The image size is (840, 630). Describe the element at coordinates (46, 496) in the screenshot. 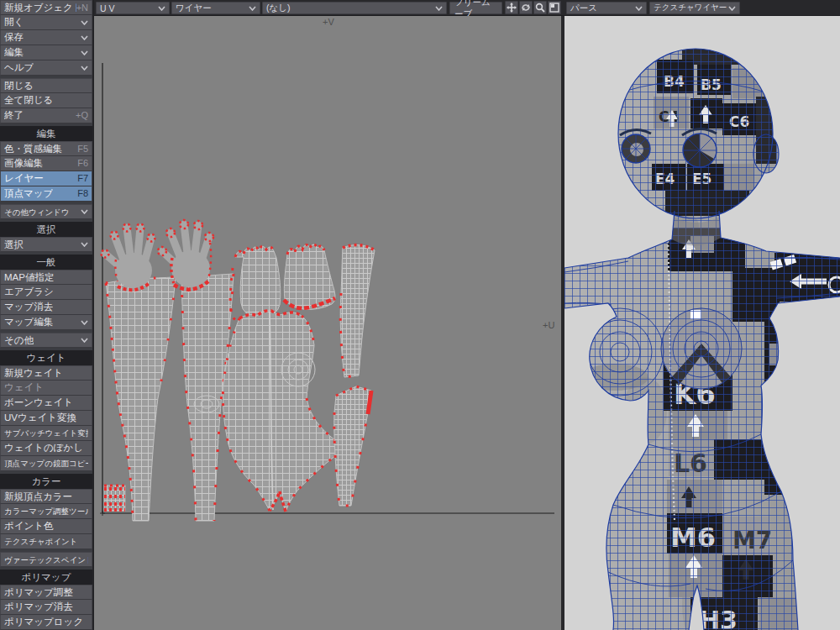

I see `sidebar-item-new-vertex-color: 新規頂点カラー` at that location.